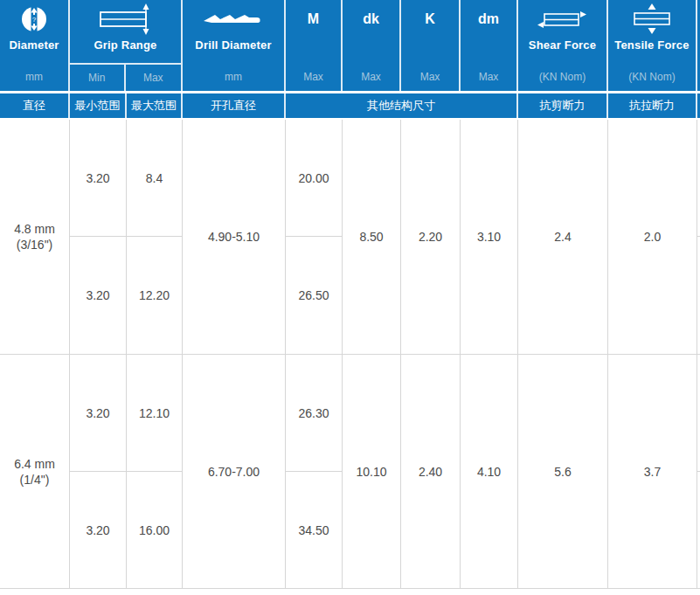 The image size is (700, 595). Describe the element at coordinates (371, 19) in the screenshot. I see `header-dk-letter: dk` at that location.